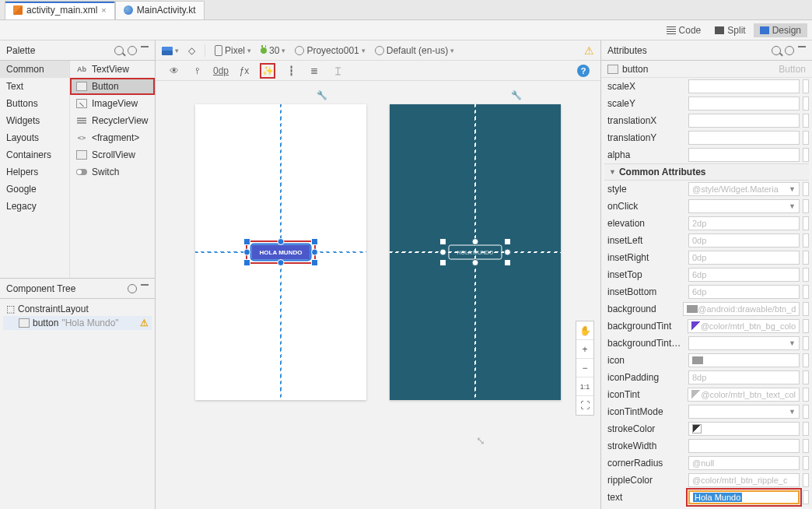 This screenshot has width=812, height=509. I want to click on view-design: Design, so click(781, 30).